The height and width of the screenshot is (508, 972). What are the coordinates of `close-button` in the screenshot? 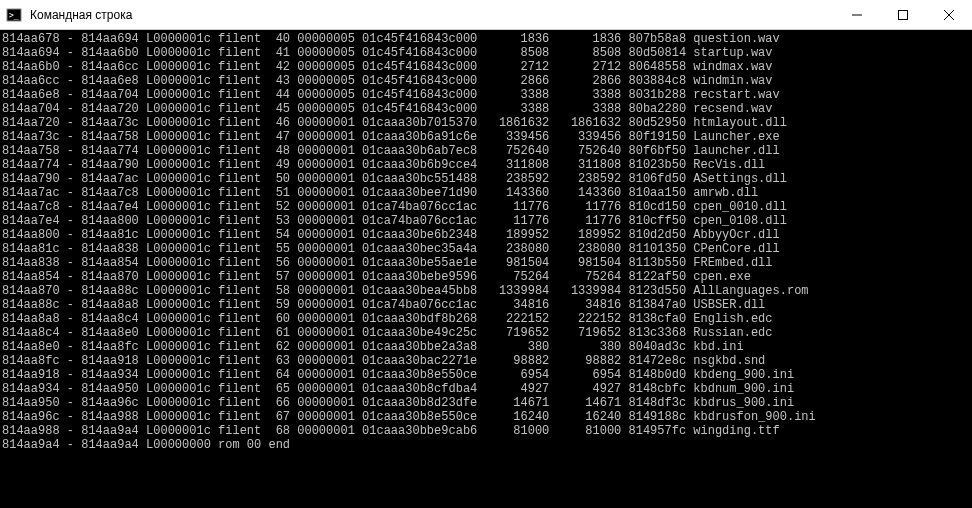 It's located at (949, 14).